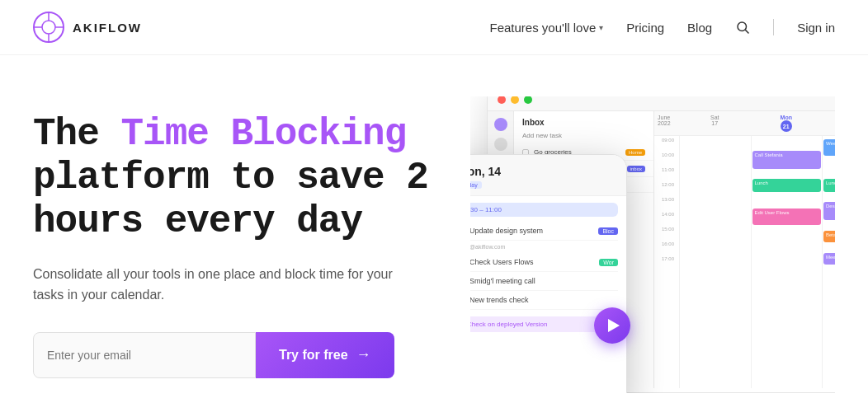 Image resolution: width=868 pixels, height=417 pixels. What do you see at coordinates (49, 27) in the screenshot?
I see `logo-icon` at bounding box center [49, 27].